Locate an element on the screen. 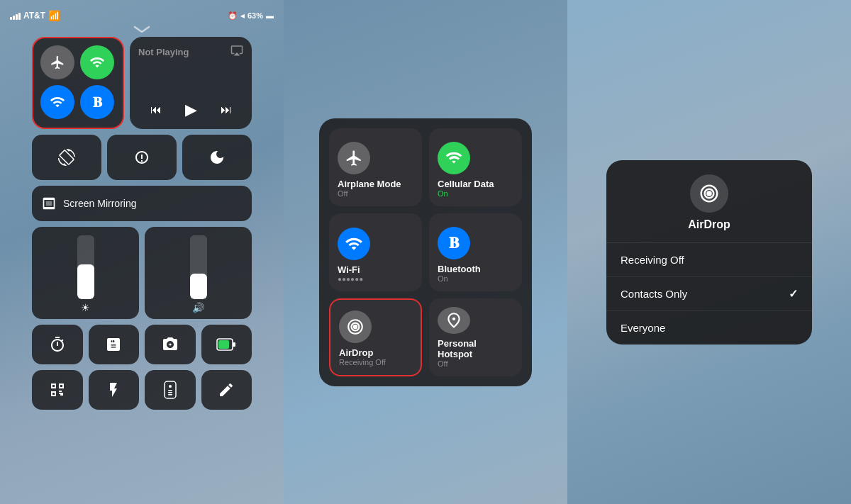 The image size is (851, 504). mid-row is located at coordinates (142, 157).